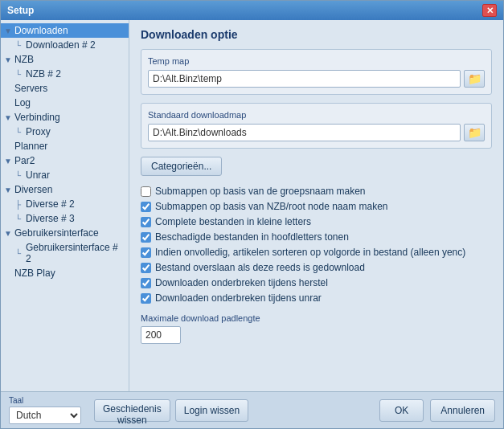 The image size is (504, 429). What do you see at coordinates (260, 268) in the screenshot?
I see `checkbox-label-6: Bestand overslaan als deze reeds is gedo…` at bounding box center [260, 268].